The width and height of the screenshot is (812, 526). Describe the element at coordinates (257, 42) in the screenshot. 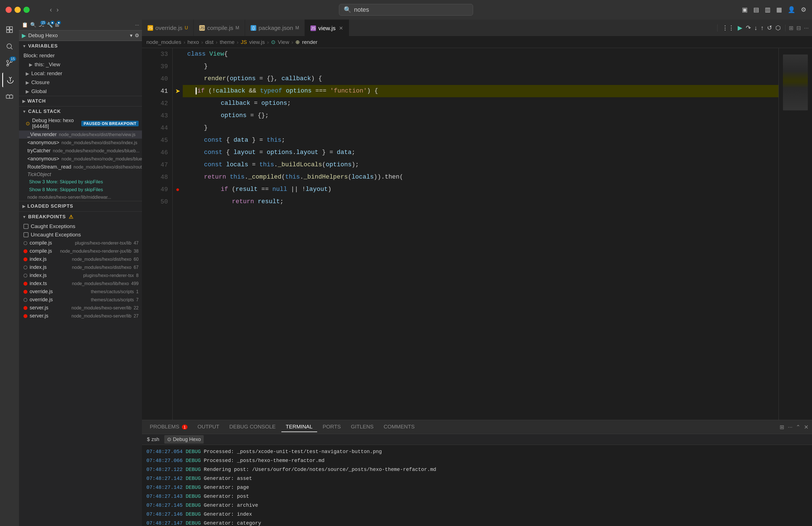

I see `bc-viewjs: view.js` at that location.